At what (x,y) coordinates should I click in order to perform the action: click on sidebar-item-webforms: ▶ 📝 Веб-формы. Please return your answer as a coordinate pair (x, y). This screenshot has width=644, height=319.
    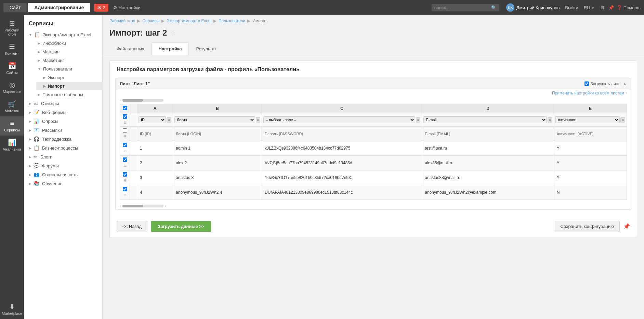
    Looking at the image, I should click on (63, 112).